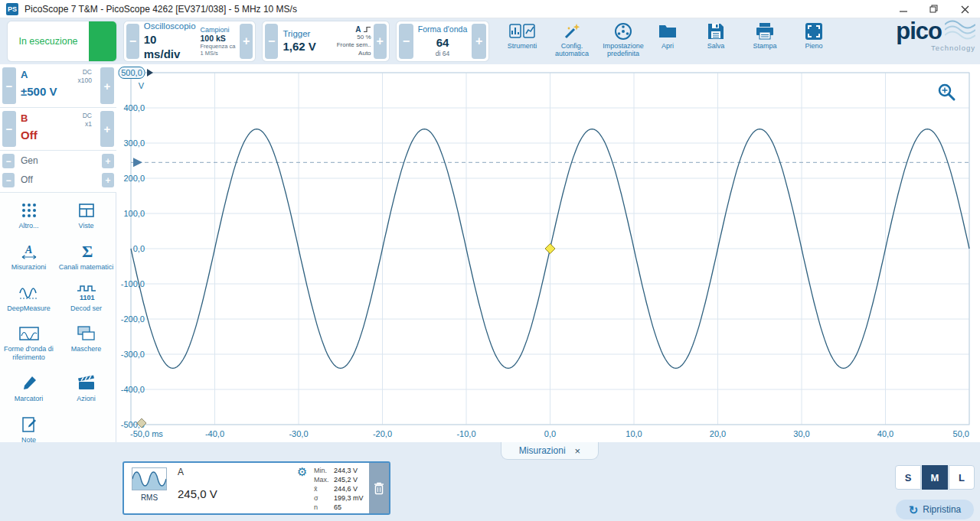 The width and height of the screenshot is (980, 521). What do you see at coordinates (58, 171) in the screenshot?
I see `generator-box: − Gen + − Off +` at bounding box center [58, 171].